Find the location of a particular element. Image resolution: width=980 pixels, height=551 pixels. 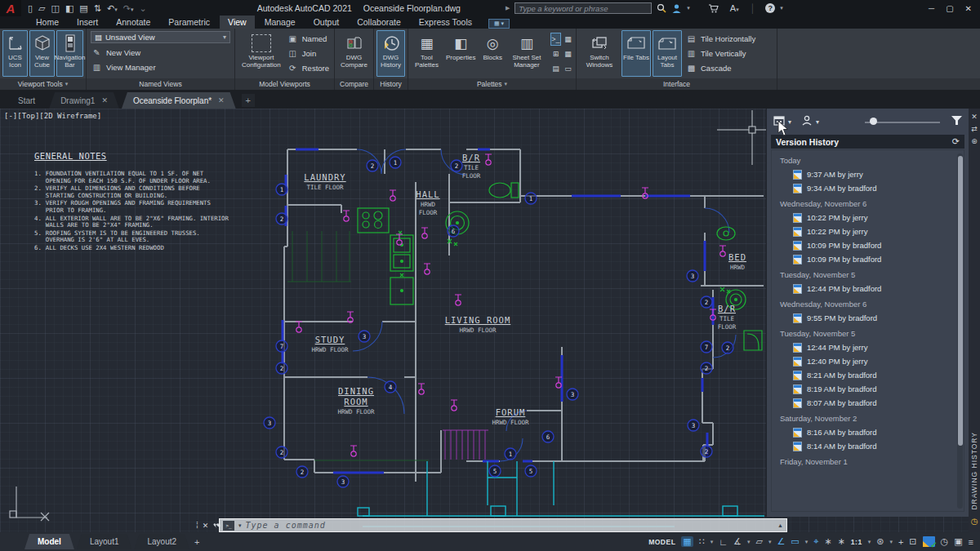

save-icon: ◫ is located at coordinates (56, 8).